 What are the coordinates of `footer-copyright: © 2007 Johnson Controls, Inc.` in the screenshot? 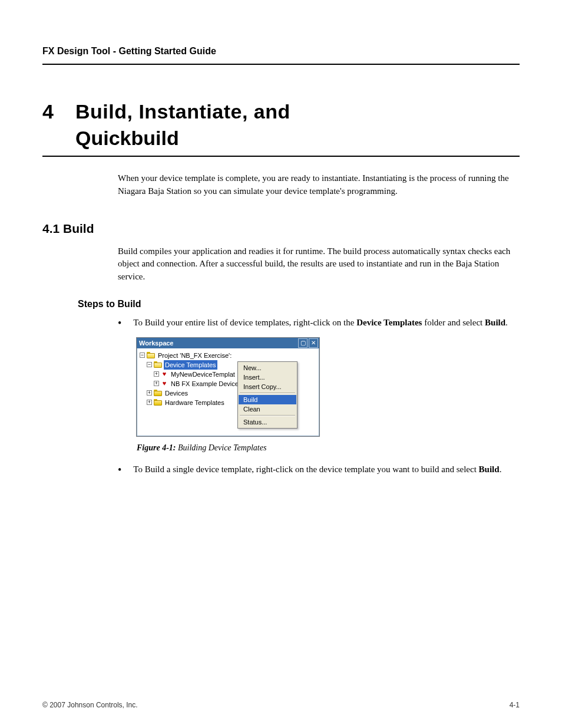 It's located at (90, 705).